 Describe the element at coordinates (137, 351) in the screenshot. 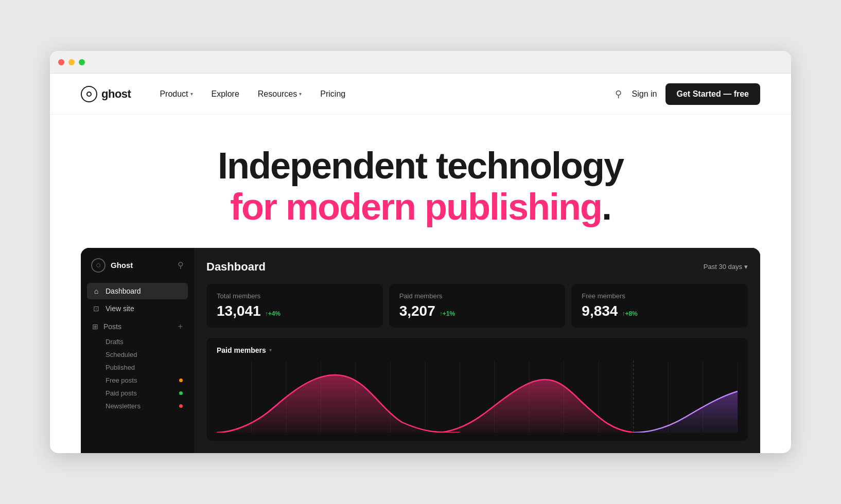

I see `sidebar: Ghost ⚲ ⌂ Dashboard ⊡ View site ⊞ Posts` at that location.